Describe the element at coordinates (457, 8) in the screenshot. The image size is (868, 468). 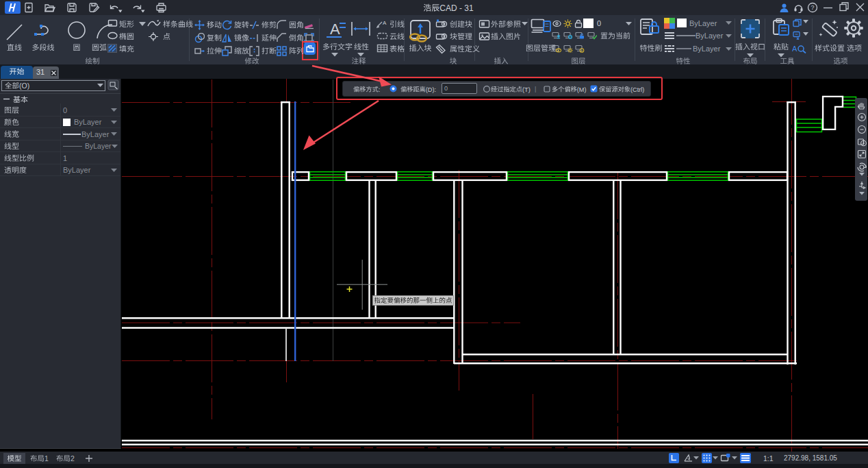
I see `svg-text: CAD - 31` at that location.